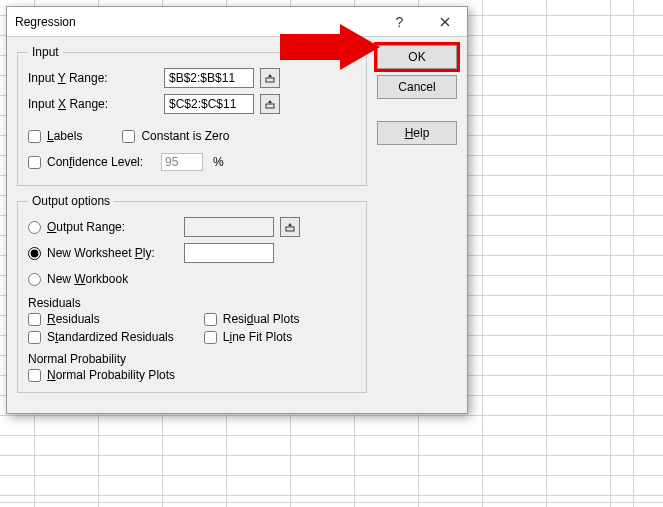  What do you see at coordinates (417, 87) in the screenshot?
I see `cancel-button: Cancel` at bounding box center [417, 87].